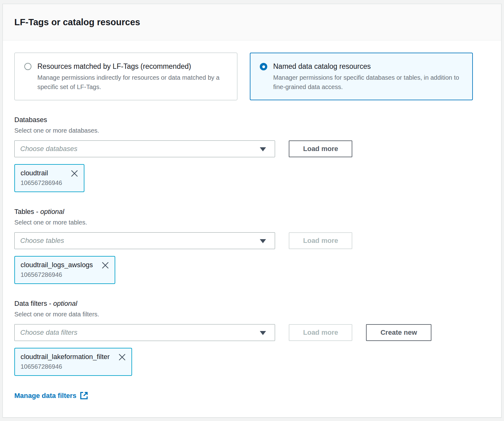 The width and height of the screenshot is (504, 421). Describe the element at coordinates (131, 67) in the screenshot. I see `tile-label: Resources matched by LF-Tags (recommende…` at that location.